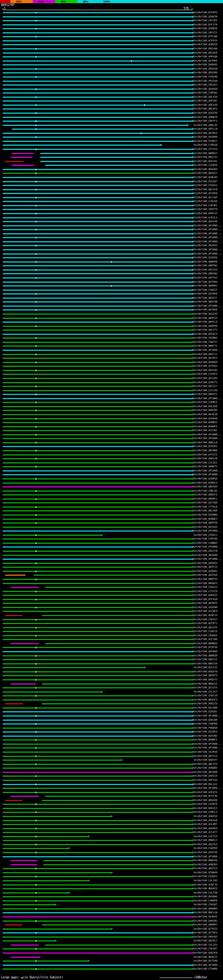 This screenshot has width=223, height=980. What do you see at coordinates (205, 551) in the screenshot?
I see `hit-label: UniRef100_A941T0` at bounding box center [205, 551].